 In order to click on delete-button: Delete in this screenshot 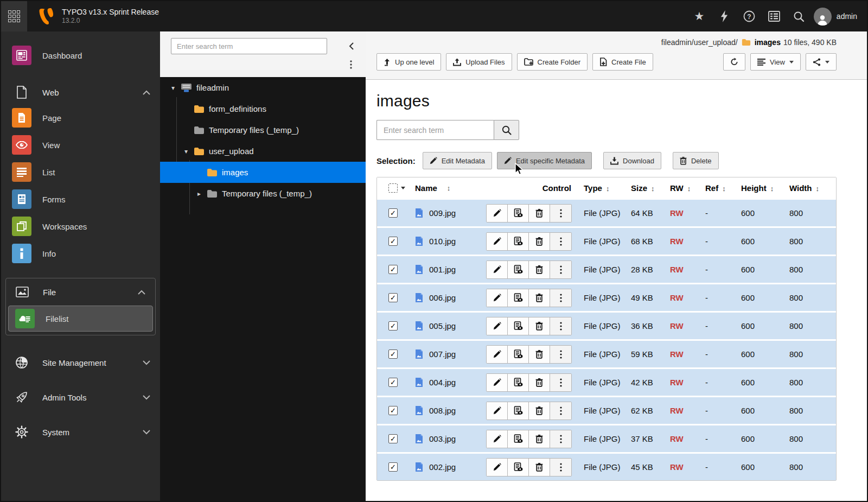, I will do `click(695, 161)`.